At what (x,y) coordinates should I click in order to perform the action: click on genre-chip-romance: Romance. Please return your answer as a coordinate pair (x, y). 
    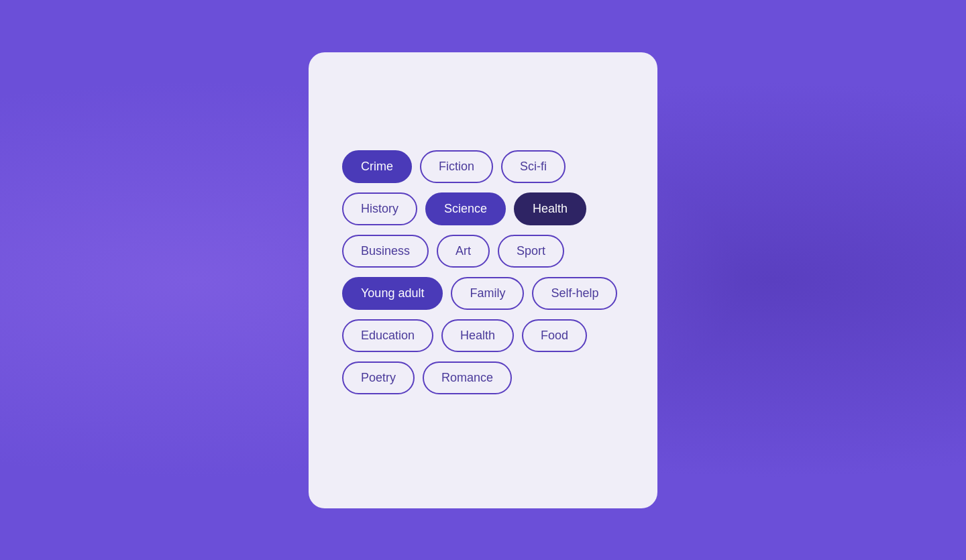
    Looking at the image, I should click on (467, 378).